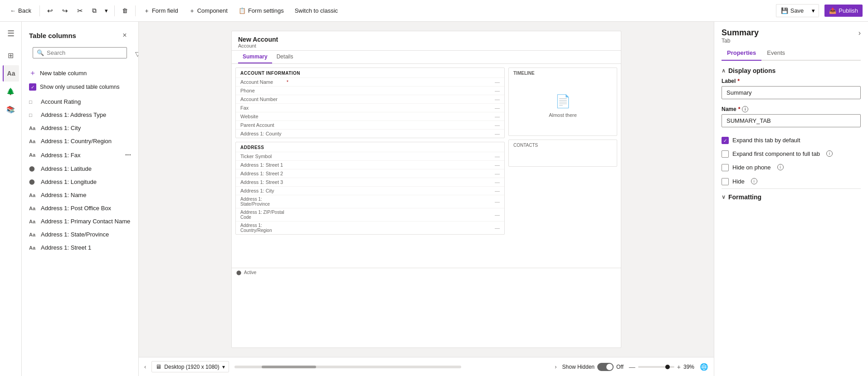 The image size is (868, 376). Describe the element at coordinates (80, 221) in the screenshot. I see `list-item: Aa Address 1: Primary Contact Name` at that location.